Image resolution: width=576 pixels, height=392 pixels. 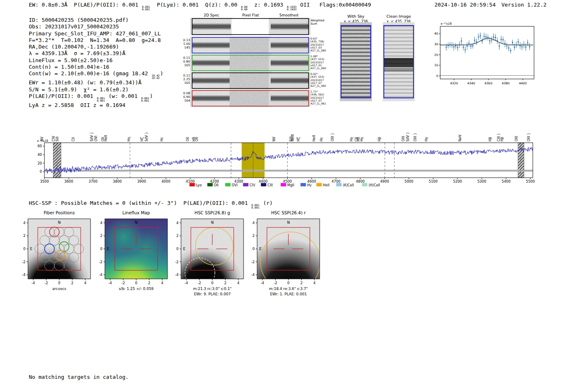 What do you see at coordinates (356, 62) in the screenshot?
I see `with-sky-panel` at bounding box center [356, 62].